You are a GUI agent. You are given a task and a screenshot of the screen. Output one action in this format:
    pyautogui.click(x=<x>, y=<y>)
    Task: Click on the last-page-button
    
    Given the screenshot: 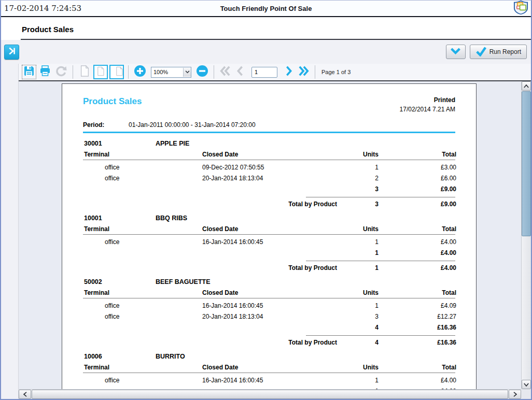 What is the action you would take?
    pyautogui.click(x=304, y=72)
    